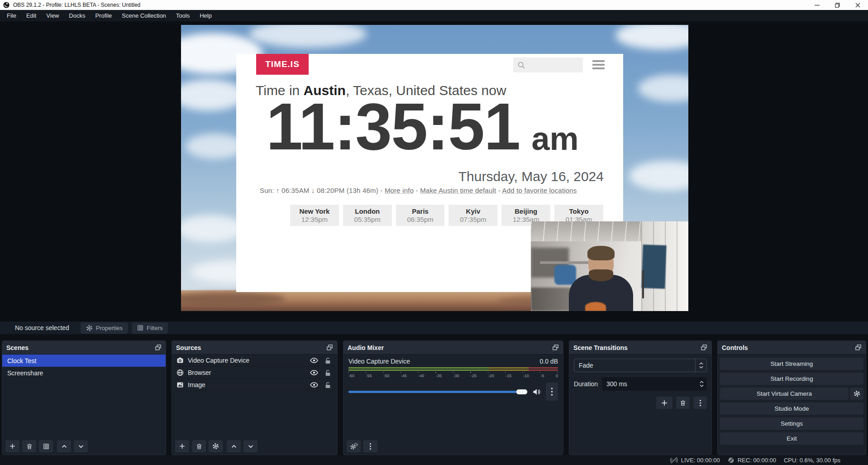  I want to click on add-transition-button, so click(664, 403).